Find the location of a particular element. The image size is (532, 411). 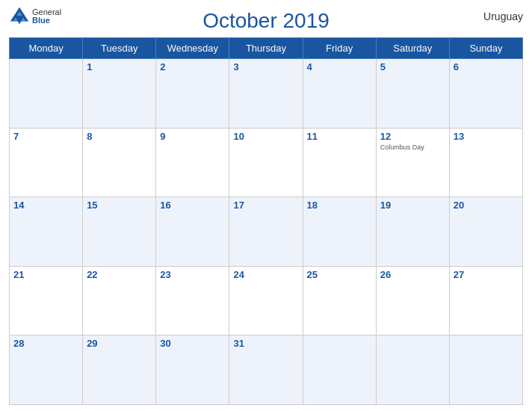

calendar-day-cell: 24 is located at coordinates (266, 300).